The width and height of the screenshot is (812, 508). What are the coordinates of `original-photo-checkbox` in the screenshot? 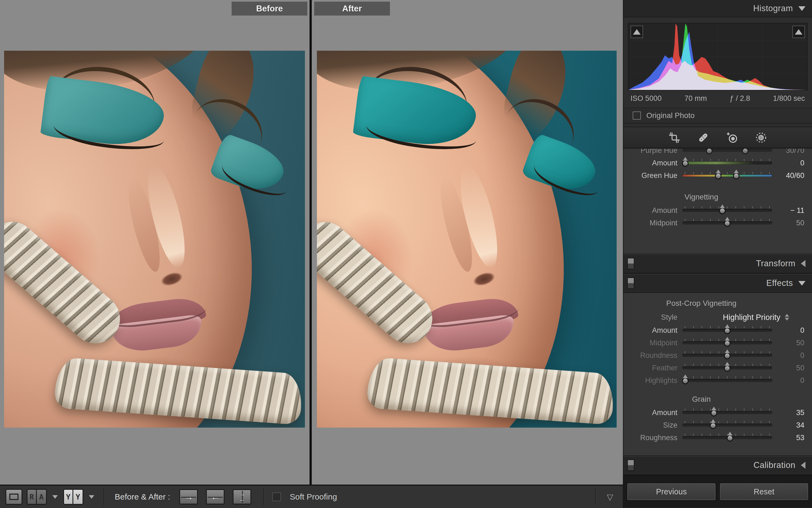 It's located at (637, 116).